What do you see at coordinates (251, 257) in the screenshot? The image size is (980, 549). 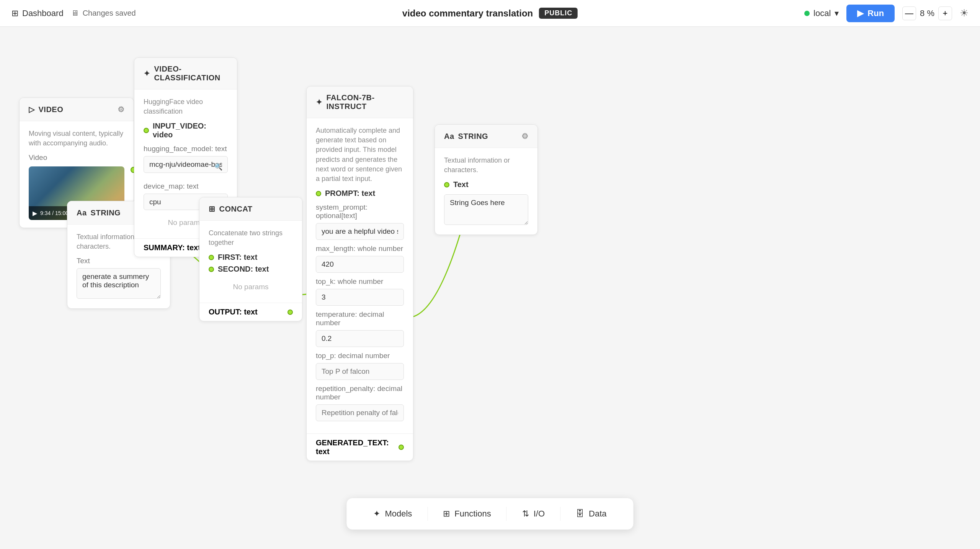 I see `concat-first-row: FIRST: text` at bounding box center [251, 257].